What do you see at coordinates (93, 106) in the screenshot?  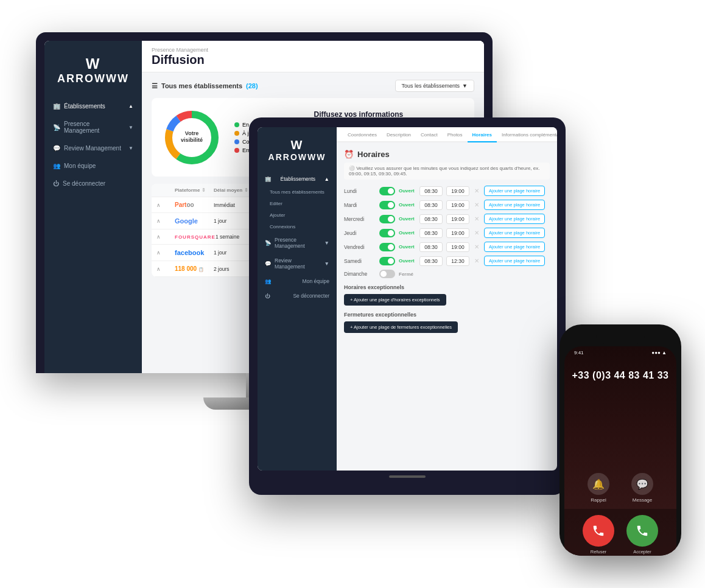 I see `sidebar-item-etablissements: 🏢 Établissements ▲` at bounding box center [93, 106].